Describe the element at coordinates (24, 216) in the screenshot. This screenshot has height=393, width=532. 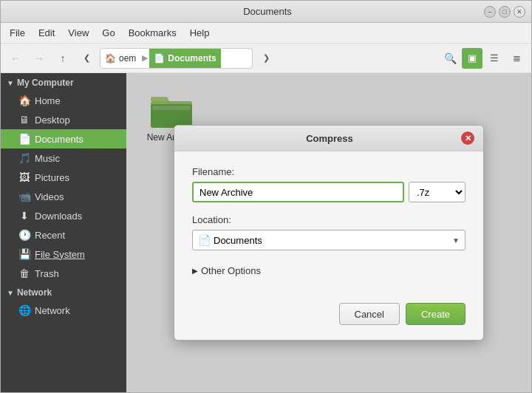
I see `downloads-icon: ⬇` at that location.